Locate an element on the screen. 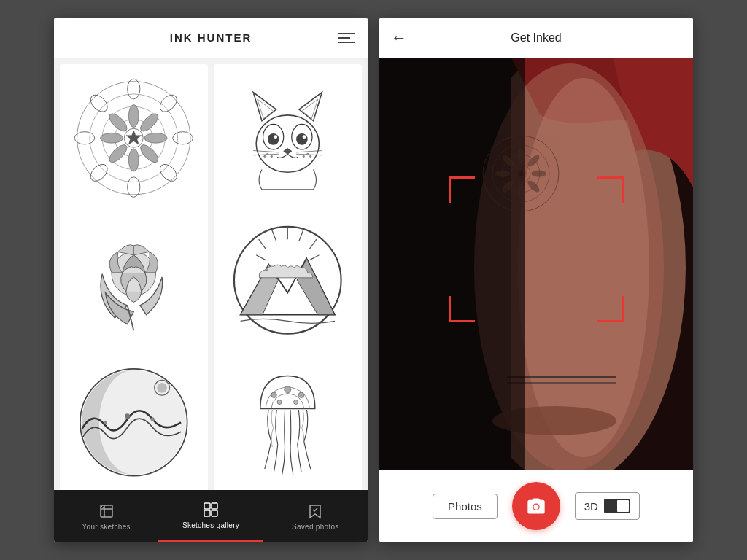 The image size is (747, 560). corner-br is located at coordinates (611, 309).